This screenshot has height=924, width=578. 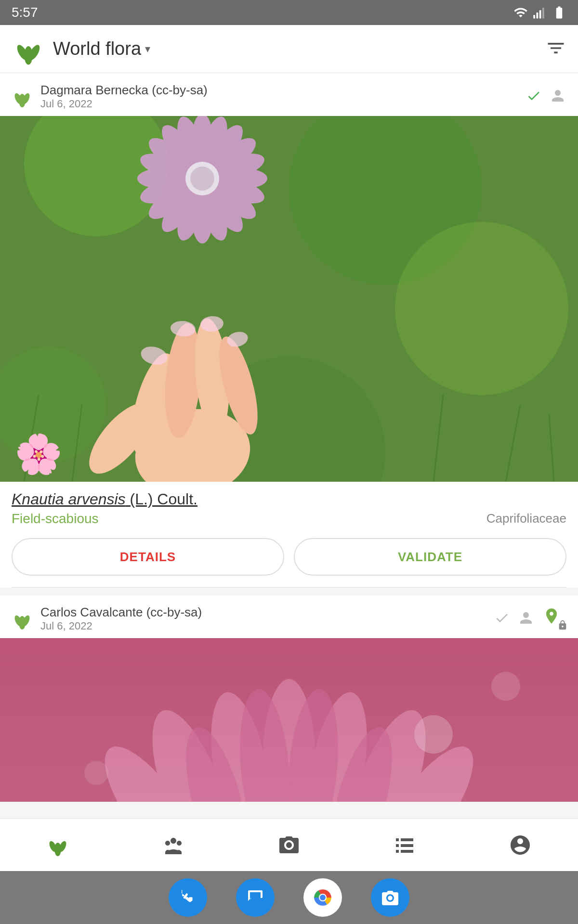 What do you see at coordinates (540, 13) in the screenshot?
I see `status-icons` at bounding box center [540, 13].